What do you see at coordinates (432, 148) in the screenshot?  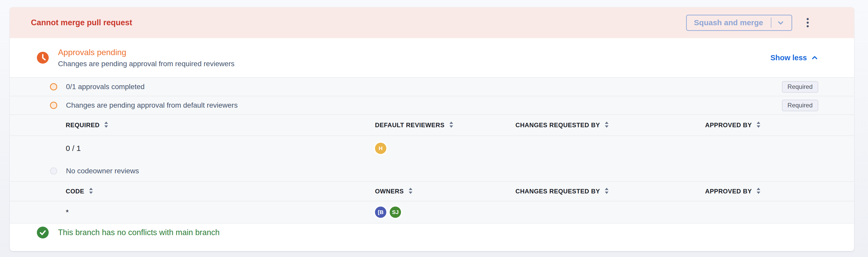 I see `required-table-data-row: 0 / 1 H` at bounding box center [432, 148].